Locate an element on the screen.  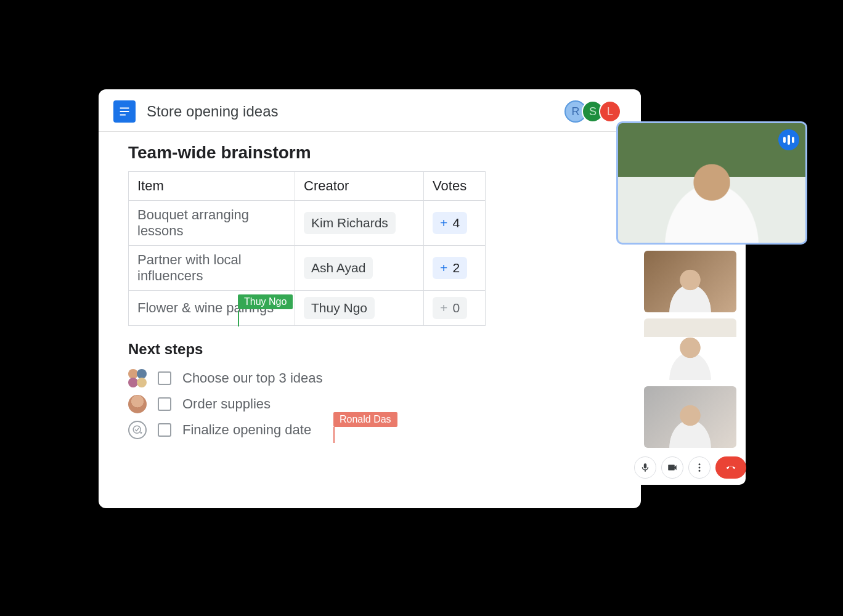
more-vertical-icon is located at coordinates (699, 468).